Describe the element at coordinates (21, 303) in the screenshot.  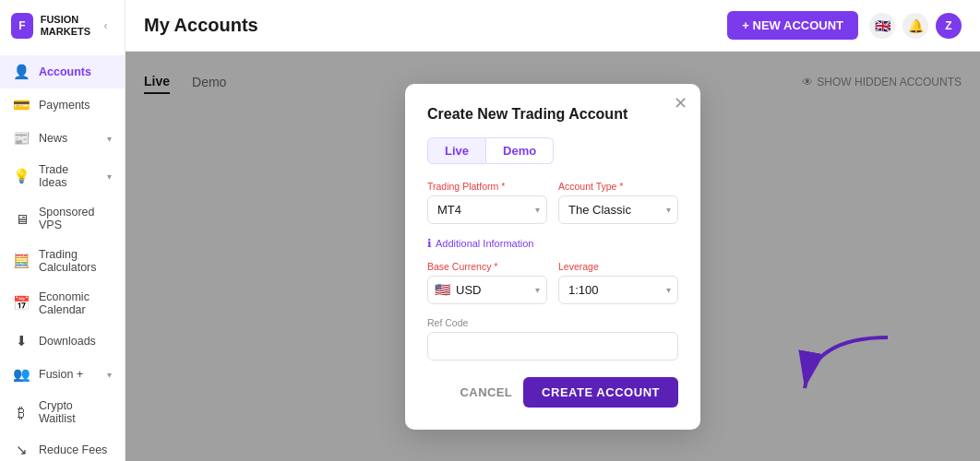
I see `calendar-icon: 📅` at that location.